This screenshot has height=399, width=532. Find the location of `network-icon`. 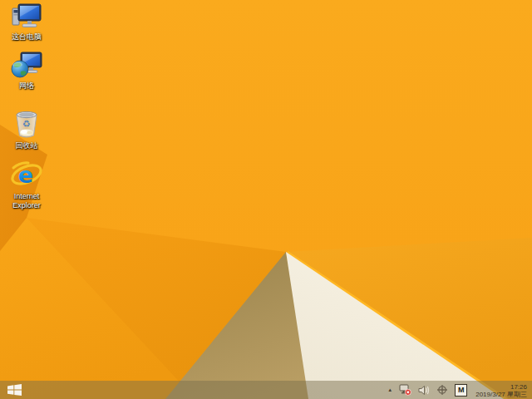

network-icon is located at coordinates (27, 66).